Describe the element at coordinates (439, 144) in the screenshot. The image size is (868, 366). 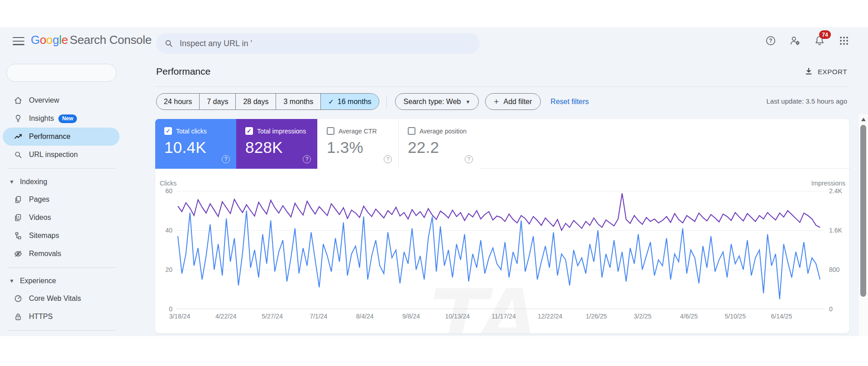
I see `metric-card-average-position: Average position 22.2 ?` at that location.